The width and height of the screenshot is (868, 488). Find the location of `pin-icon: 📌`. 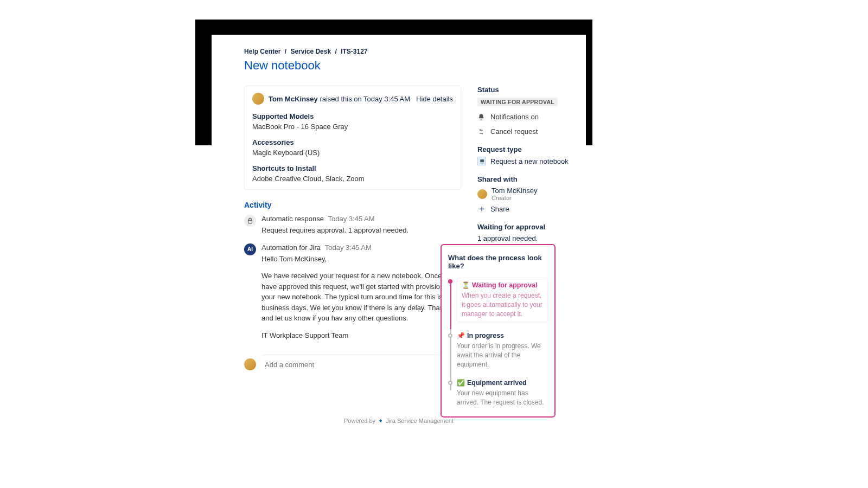

pin-icon: 📌 is located at coordinates (461, 336).